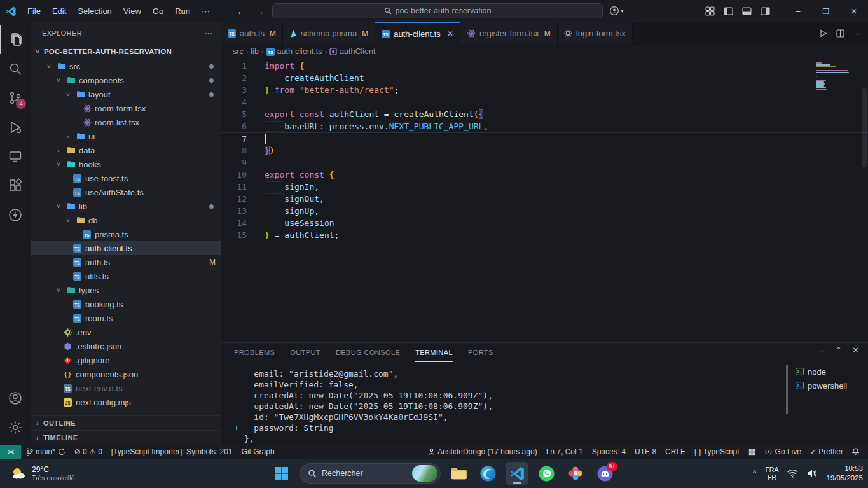  What do you see at coordinates (126, 438) in the screenshot?
I see `section-timeline: ›TIMELINE` at bounding box center [126, 438].